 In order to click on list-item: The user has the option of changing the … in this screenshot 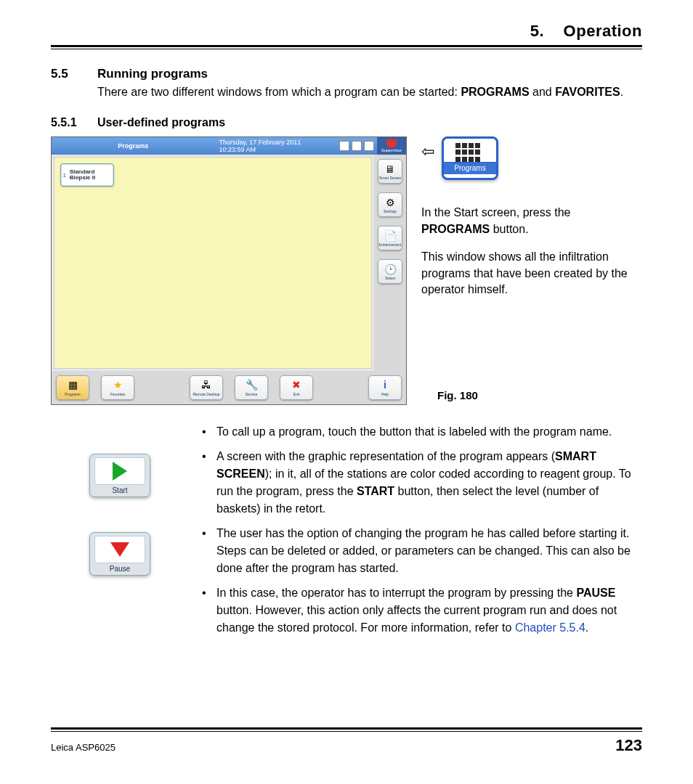, I will do `click(422, 551)`.